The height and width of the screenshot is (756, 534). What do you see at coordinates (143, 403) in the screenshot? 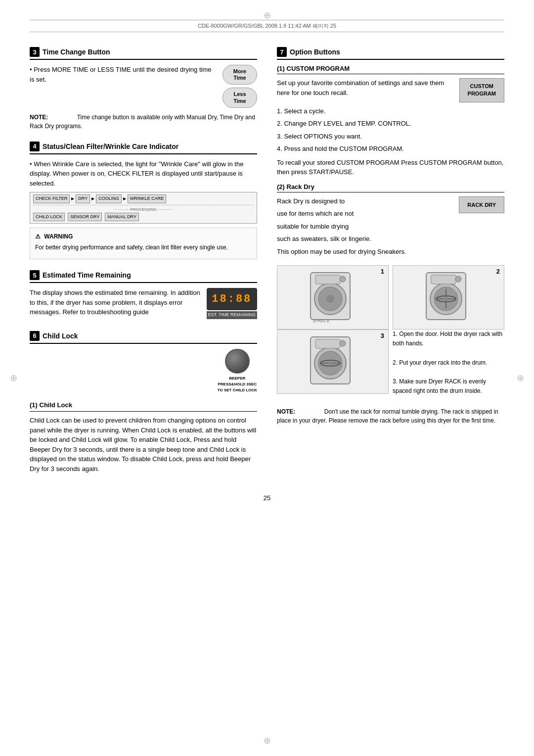
I see `section-child-lock: 6 Child Lock BEEPERPRESS&HOLD 3SECTO SET…` at bounding box center [143, 403].